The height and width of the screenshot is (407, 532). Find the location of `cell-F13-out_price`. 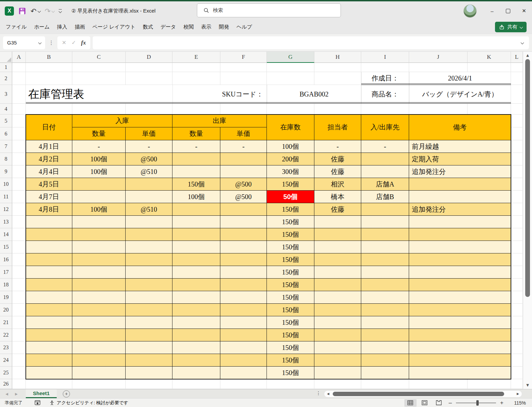

cell-F13-out_price is located at coordinates (244, 222).